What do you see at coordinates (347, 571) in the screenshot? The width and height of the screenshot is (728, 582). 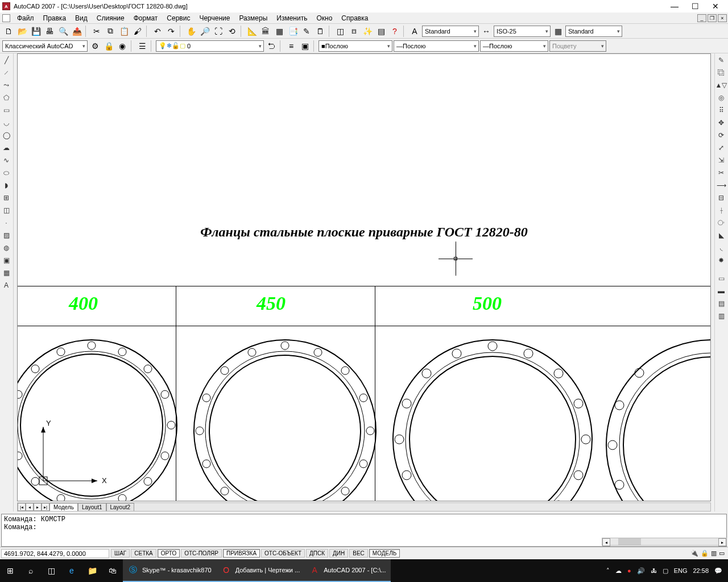 I see `autocad-task: AAutoCAD 2007 - [C:\...` at bounding box center [347, 571].